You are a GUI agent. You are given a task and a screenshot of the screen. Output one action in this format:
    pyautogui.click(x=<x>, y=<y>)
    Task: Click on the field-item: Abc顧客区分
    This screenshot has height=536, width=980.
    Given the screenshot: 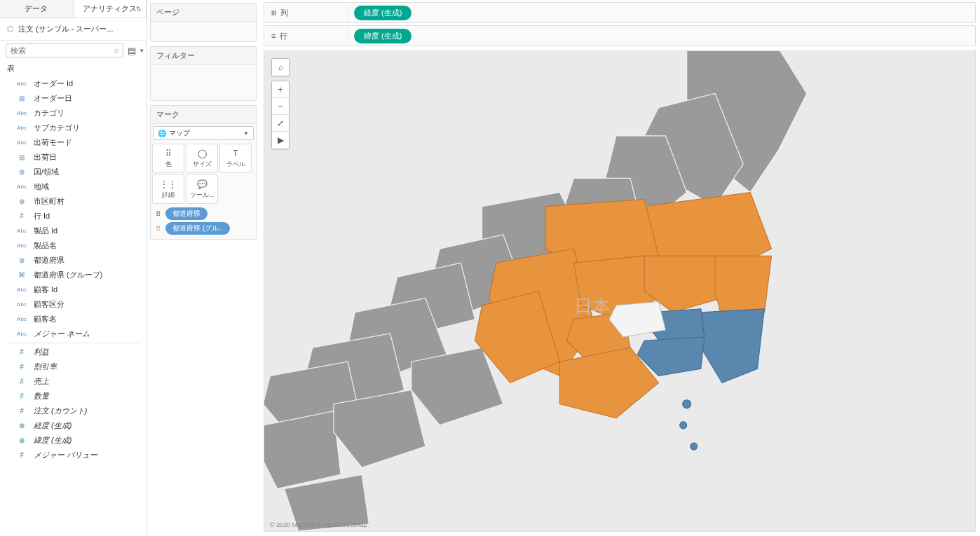 What is the action you would take?
    pyautogui.click(x=73, y=304)
    